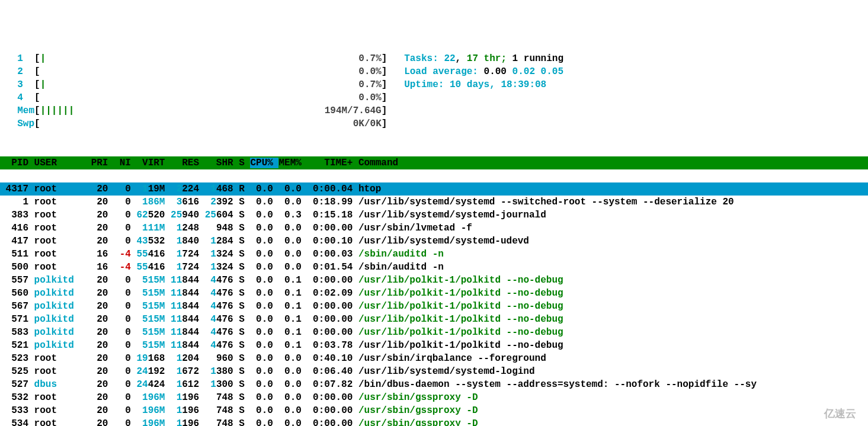 Image resolution: width=868 pixels, height=426 pixels. Describe the element at coordinates (434, 371) in the screenshot. I see `process-row: 525 root 20 0 24192 1672 1380 S 0.0 0.0 …` at that location.